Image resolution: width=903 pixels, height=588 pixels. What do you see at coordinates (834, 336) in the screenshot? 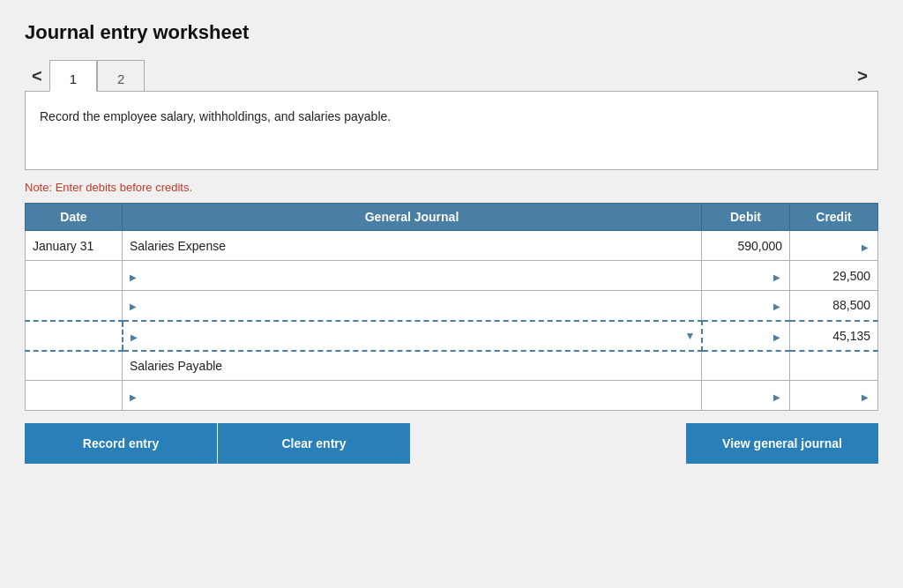
I see `credit-cell-3: 45,135` at bounding box center [834, 336].